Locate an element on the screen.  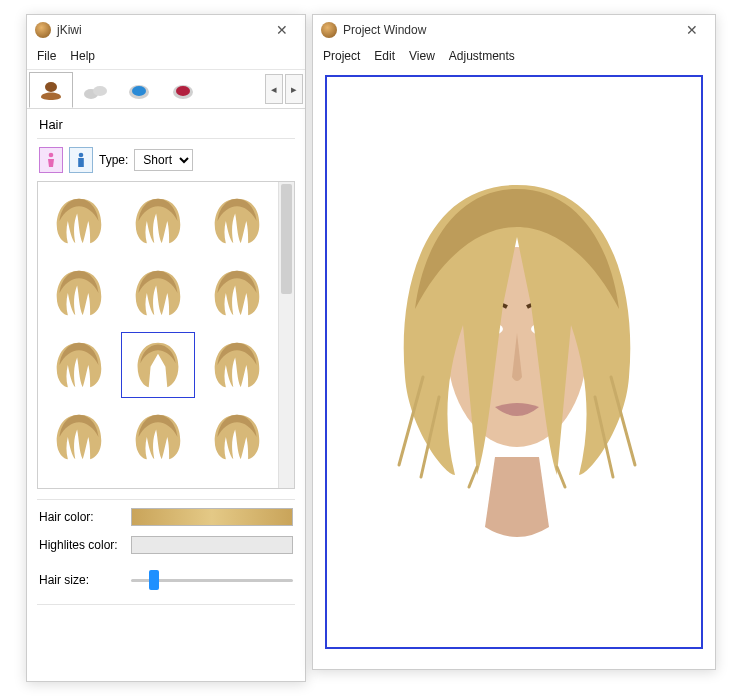
window-title: jKiwi is located at coordinates (162, 30).